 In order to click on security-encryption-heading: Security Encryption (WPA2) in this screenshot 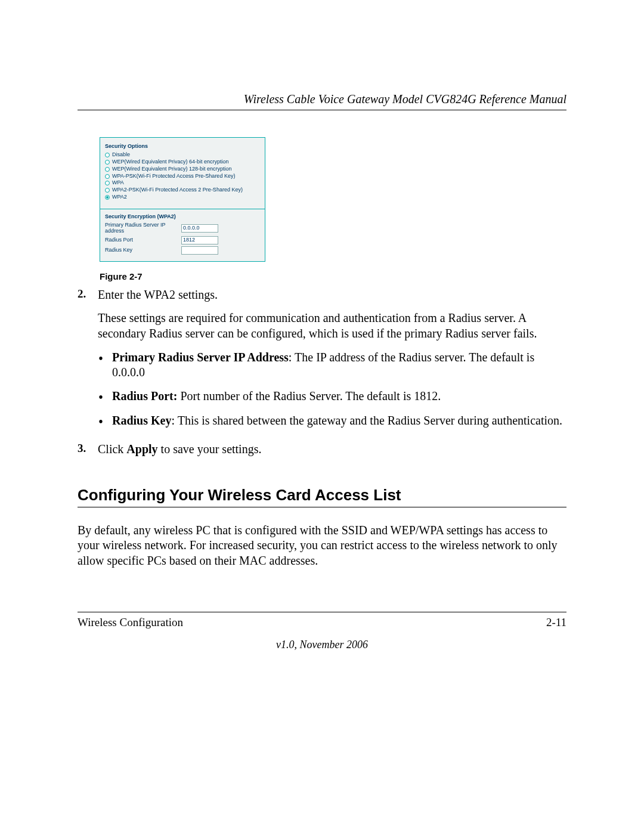, I will do `click(182, 217)`.